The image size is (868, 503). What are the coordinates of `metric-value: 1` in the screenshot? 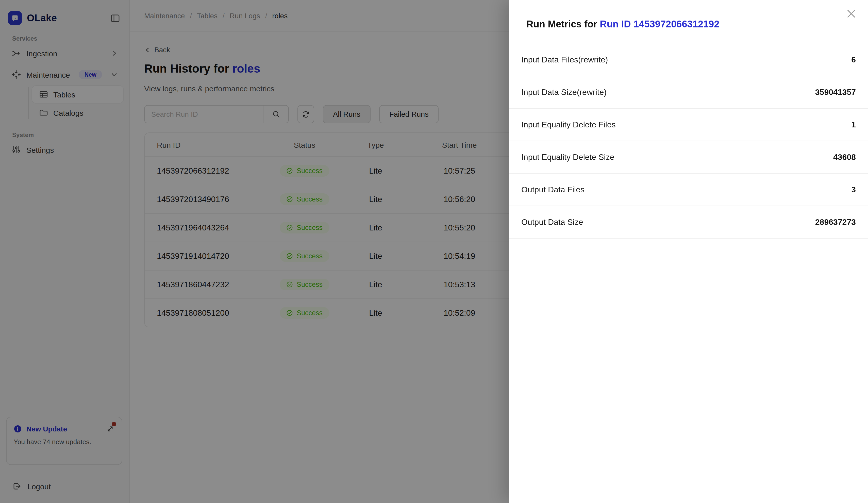 It's located at (854, 125).